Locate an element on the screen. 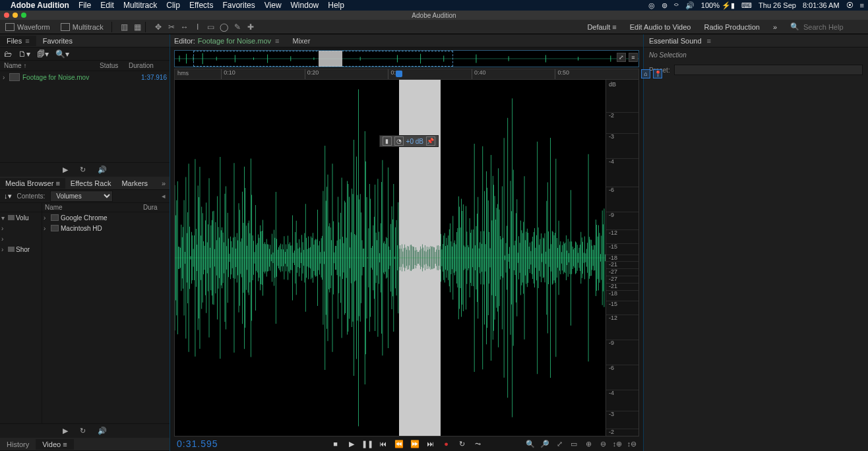  skip-selection-button: ⤳ is located at coordinates (478, 444).